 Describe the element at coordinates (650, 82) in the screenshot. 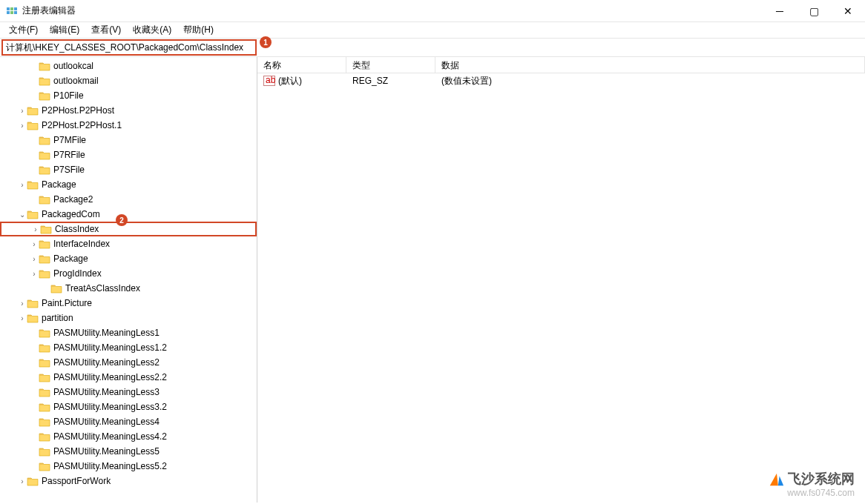

I see `value-data: (数值未设置)` at that location.